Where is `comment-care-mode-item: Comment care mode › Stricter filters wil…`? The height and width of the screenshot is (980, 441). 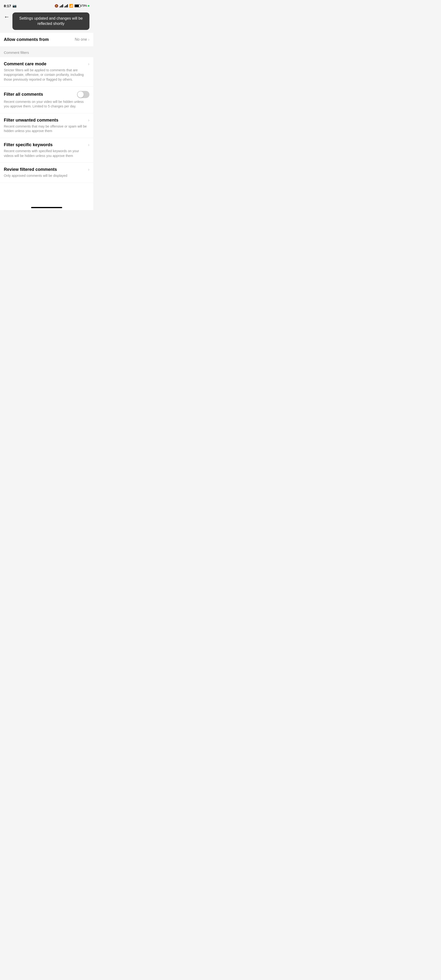
comment-care-mode-item: Comment care mode › Stricter filters wil… is located at coordinates (46, 72).